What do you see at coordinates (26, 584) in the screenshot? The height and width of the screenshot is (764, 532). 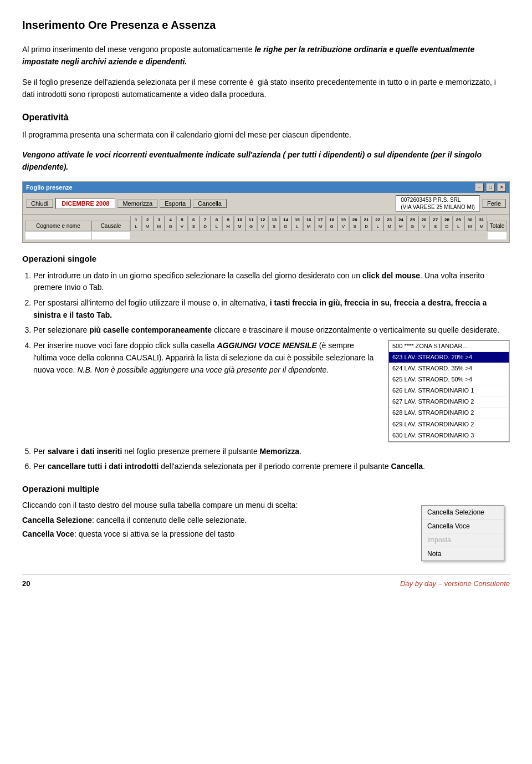 I see `footer-page-number: 20` at bounding box center [26, 584].